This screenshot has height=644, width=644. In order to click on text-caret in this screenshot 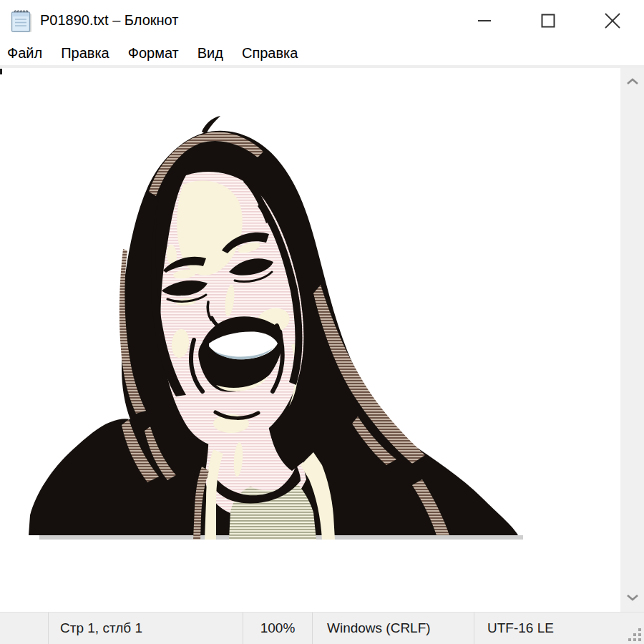, I will do `click(1, 72)`.